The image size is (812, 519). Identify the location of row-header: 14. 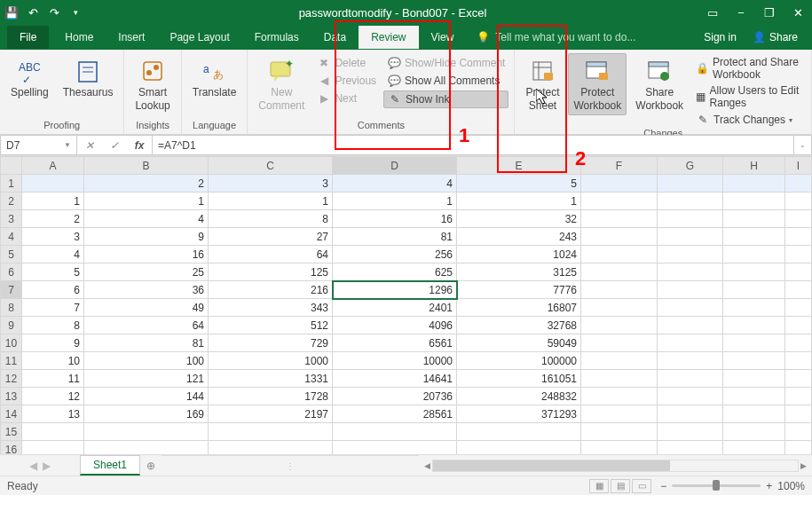
(12, 414).